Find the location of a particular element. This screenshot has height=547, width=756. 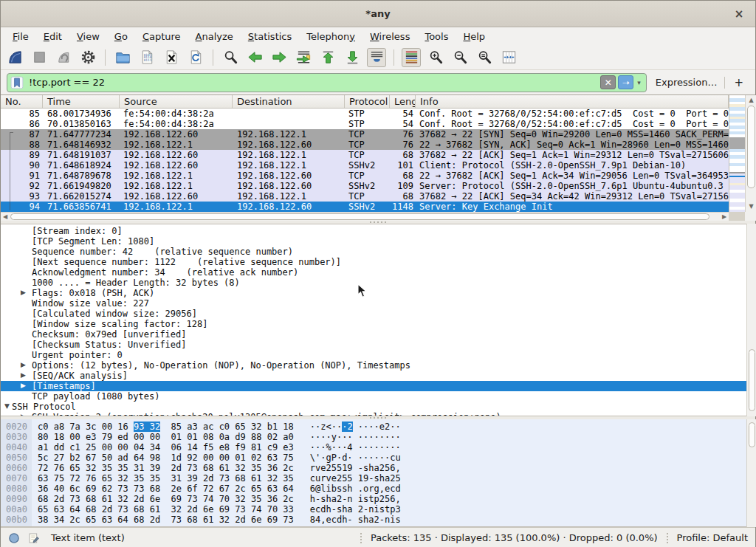

hex-row-0090: 009068 2d 73 68 61 32 2d 6e 69 73 74 70 … is located at coordinates (374, 499).